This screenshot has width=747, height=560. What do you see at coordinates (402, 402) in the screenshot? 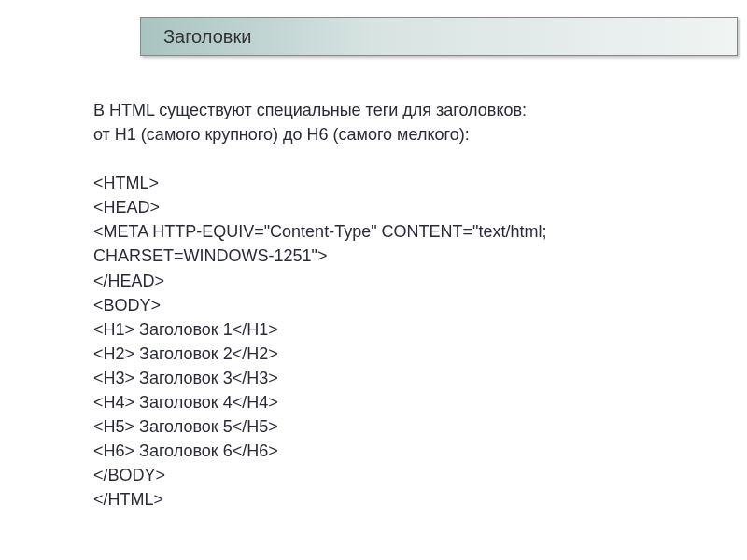
I see `code-line: <H4> Заголовок 4</H4>` at bounding box center [402, 402].